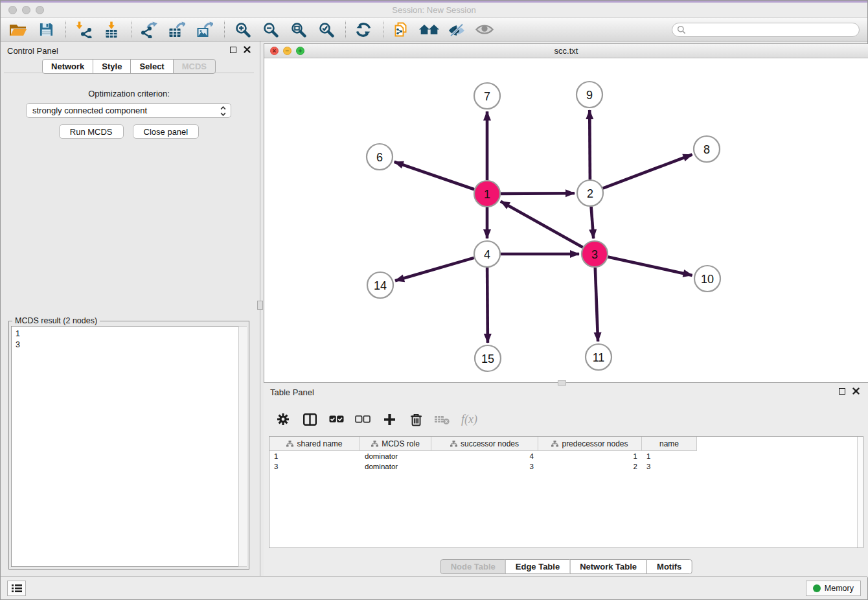 The image size is (868, 600). I want to click on refresh-layout-button, so click(363, 30).